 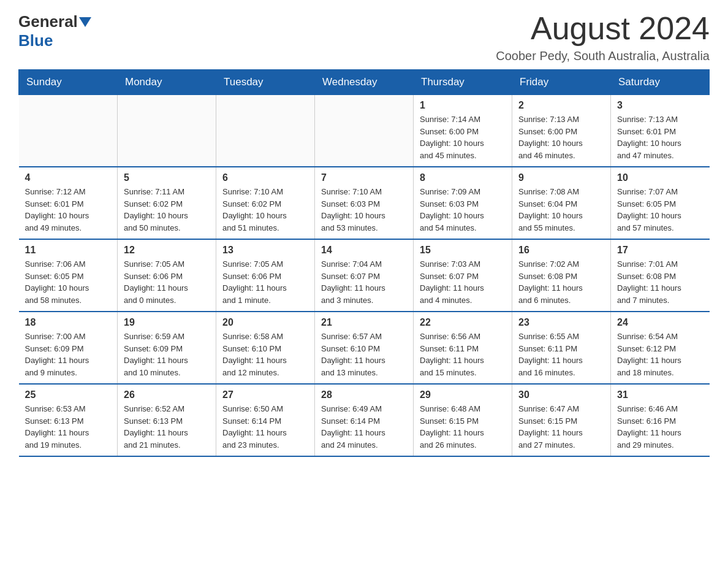 I want to click on day-info: Sunrise: 6:46 AMSunset: 6:16 PMDaylight:…, so click(x=661, y=427).